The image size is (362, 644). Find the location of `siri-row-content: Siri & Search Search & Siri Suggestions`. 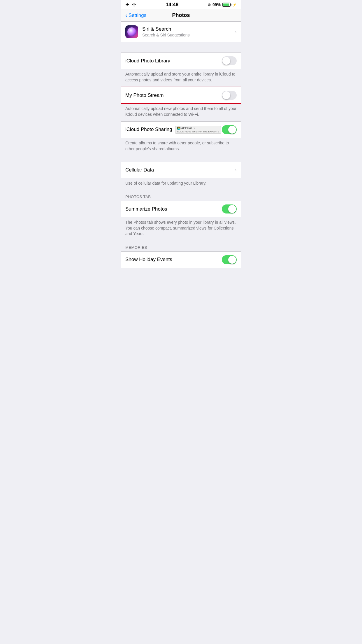

siri-row-content: Siri & Search Search & Siri Suggestions is located at coordinates (187, 32).